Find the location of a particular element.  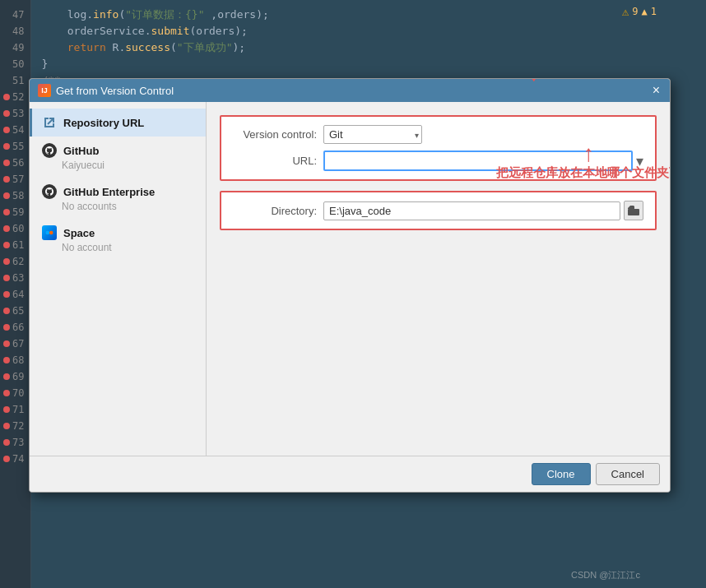

url-row: URL: ▾ is located at coordinates (438, 161).